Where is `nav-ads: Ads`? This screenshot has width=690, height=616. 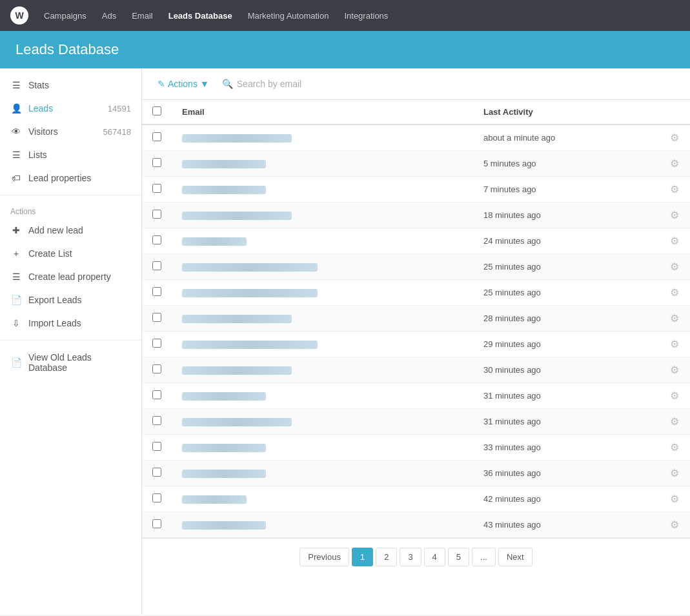 nav-ads: Ads is located at coordinates (109, 15).